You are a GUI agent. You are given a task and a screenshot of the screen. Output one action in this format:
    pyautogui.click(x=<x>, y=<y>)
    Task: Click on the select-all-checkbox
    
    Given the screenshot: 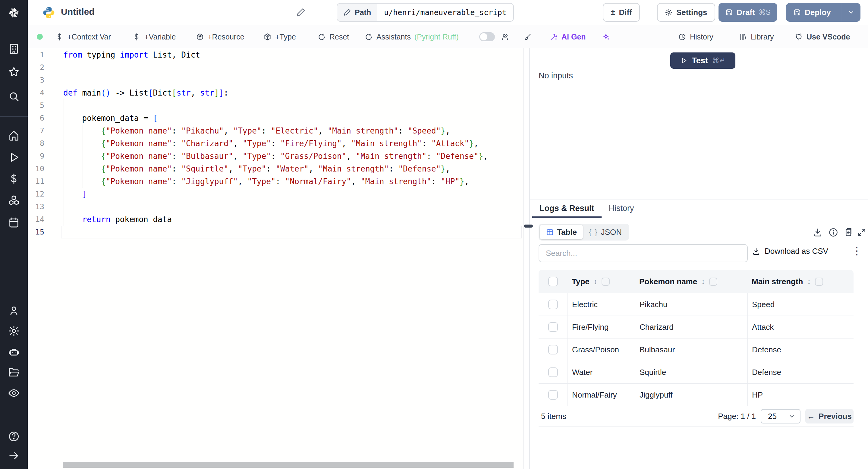 What is the action you would take?
    pyautogui.click(x=553, y=282)
    